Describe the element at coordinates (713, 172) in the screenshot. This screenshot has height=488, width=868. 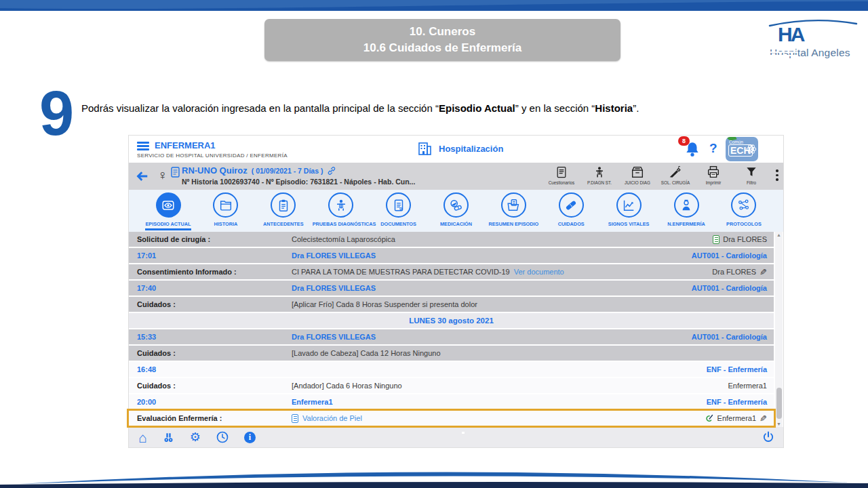
I see `printer-icon` at that location.